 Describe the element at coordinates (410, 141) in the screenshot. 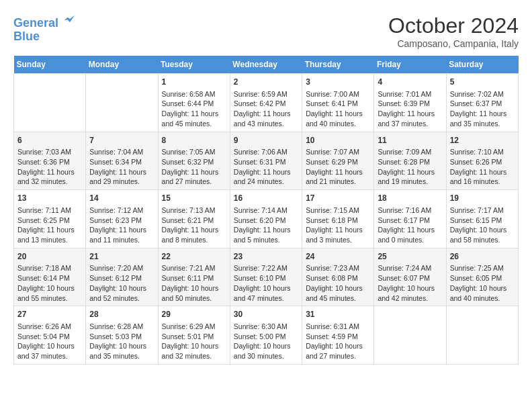

I see `day-number: 11` at that location.